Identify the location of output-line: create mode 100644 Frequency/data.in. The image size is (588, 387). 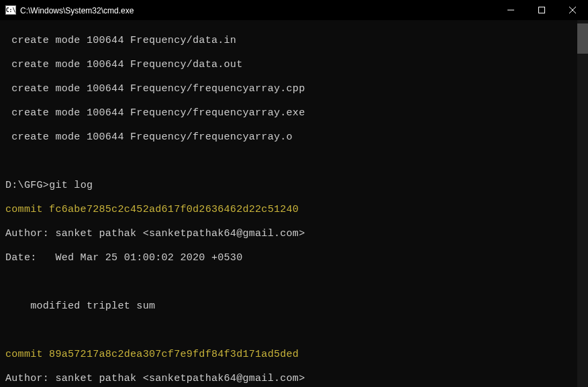
(294, 41).